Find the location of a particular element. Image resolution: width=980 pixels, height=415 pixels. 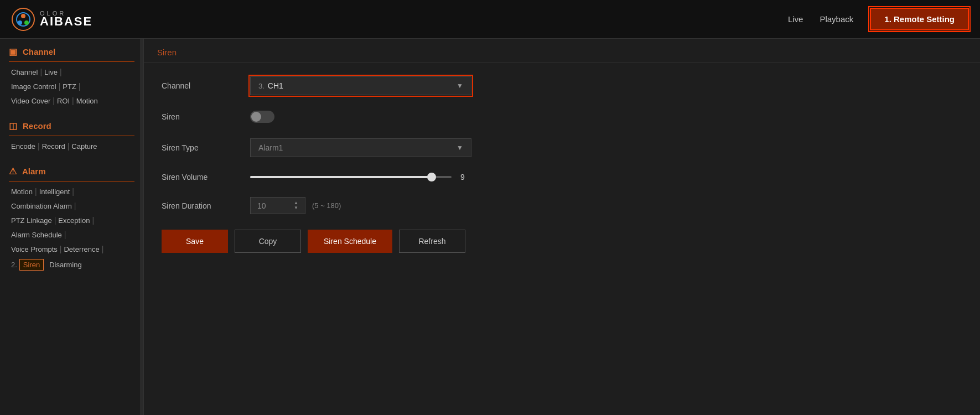

sidebar-link-video-cover: Video Cover is located at coordinates (31, 101).